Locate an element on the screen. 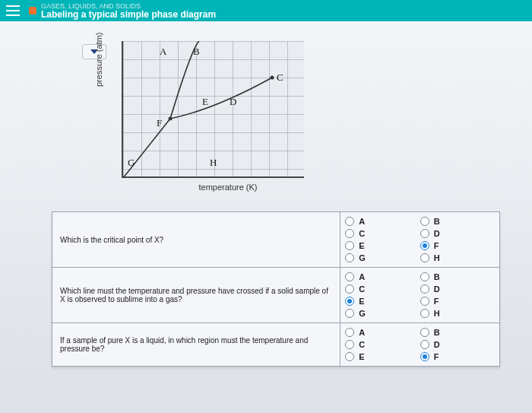 This screenshot has width=532, height=413. label-a: A is located at coordinates (163, 52).